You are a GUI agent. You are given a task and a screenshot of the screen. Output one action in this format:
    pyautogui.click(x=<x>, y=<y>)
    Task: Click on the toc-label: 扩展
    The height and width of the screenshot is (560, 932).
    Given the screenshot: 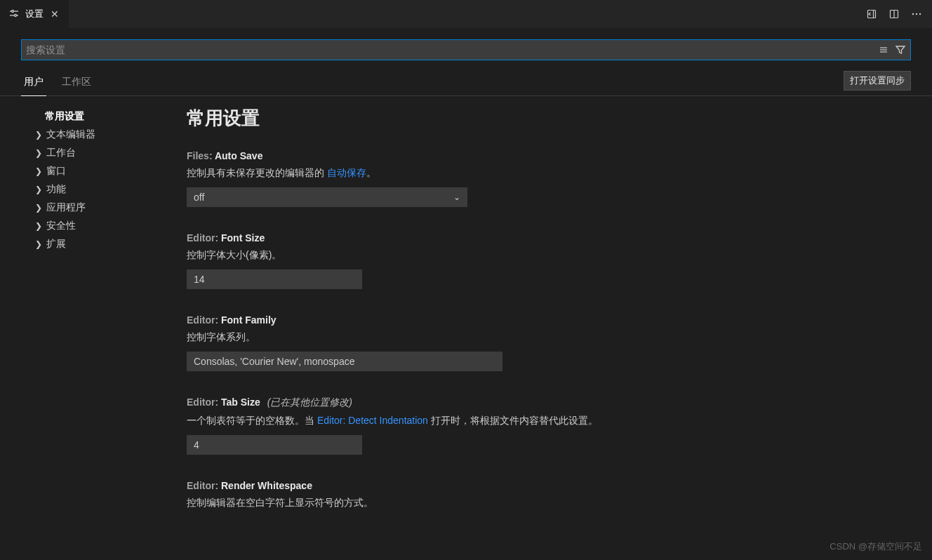 What is the action you would take?
    pyautogui.click(x=56, y=244)
    